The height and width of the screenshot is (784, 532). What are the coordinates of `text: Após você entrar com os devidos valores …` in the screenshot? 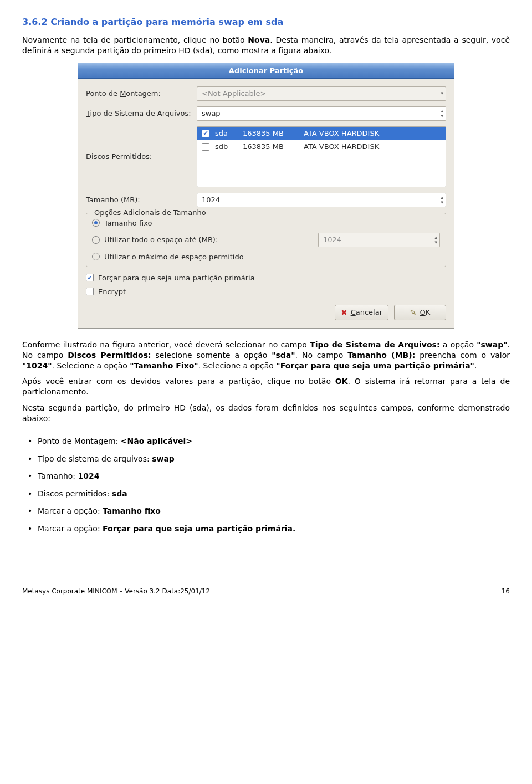 It's located at (178, 381).